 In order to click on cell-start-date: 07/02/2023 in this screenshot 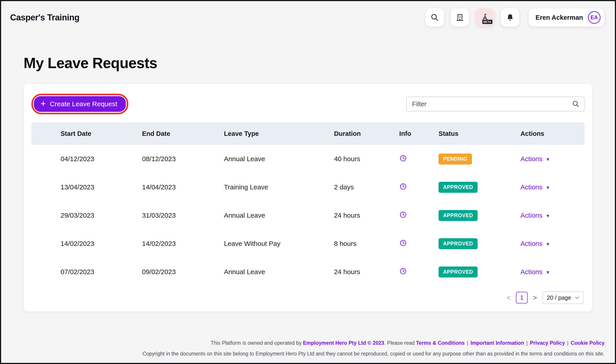, I will do `click(87, 272)`.